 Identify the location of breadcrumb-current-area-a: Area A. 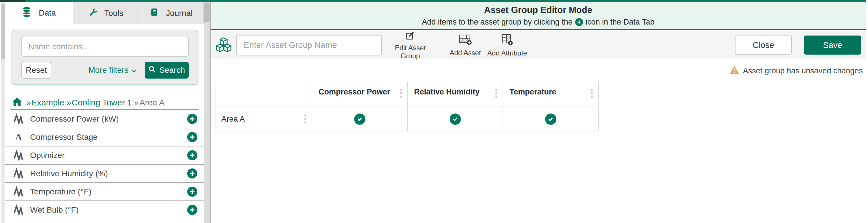
(152, 103).